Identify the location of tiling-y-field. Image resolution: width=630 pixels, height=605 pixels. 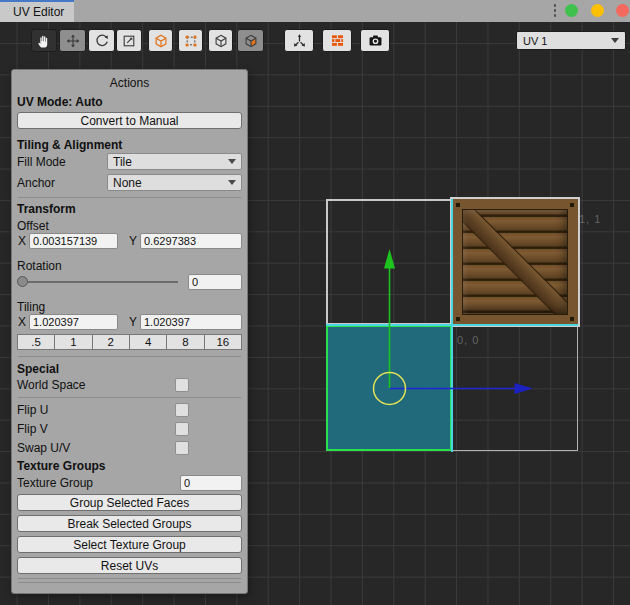
(191, 322).